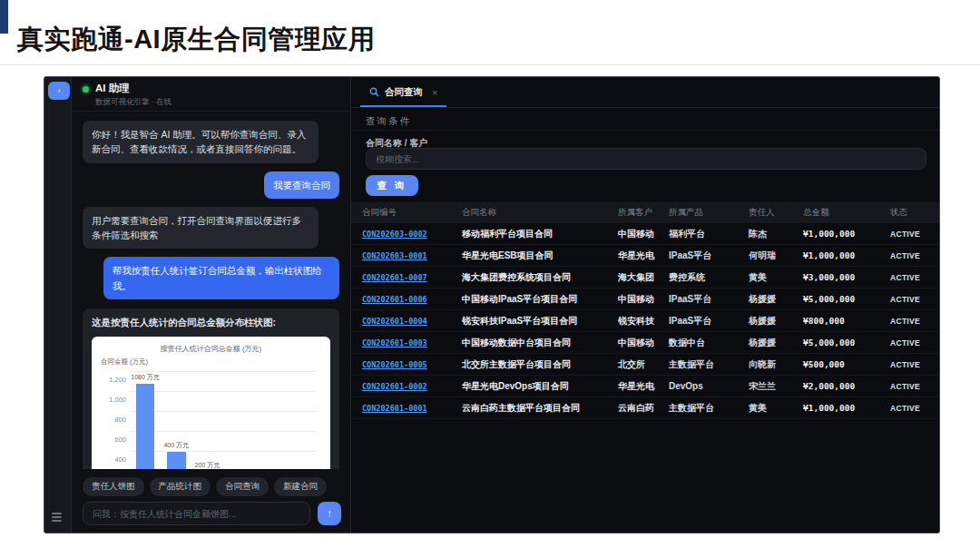 The image size is (980, 548). What do you see at coordinates (540, 234) in the screenshot?
I see `cell-contract-name: 移动福利平台项目合同` at bounding box center [540, 234].